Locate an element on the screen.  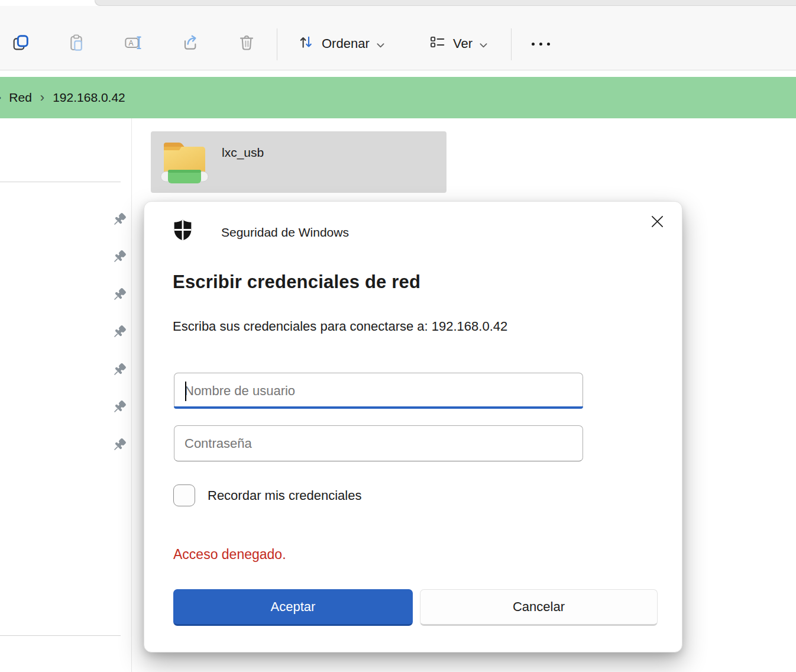
share-button is located at coordinates (190, 44).